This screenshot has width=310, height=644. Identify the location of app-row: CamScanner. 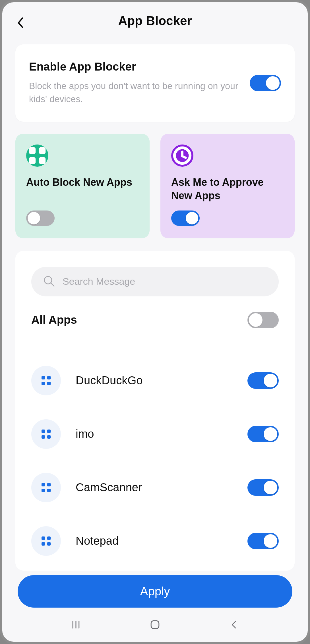
(155, 488).